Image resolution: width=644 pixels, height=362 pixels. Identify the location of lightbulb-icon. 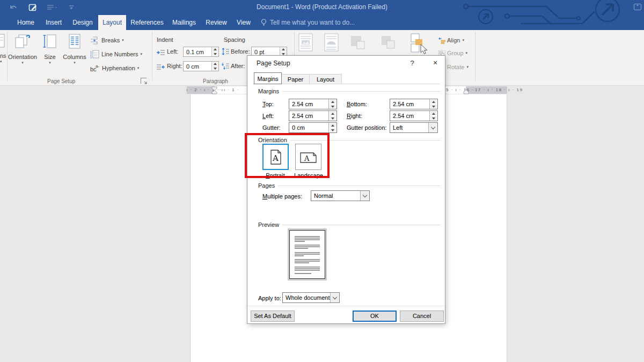
(264, 23).